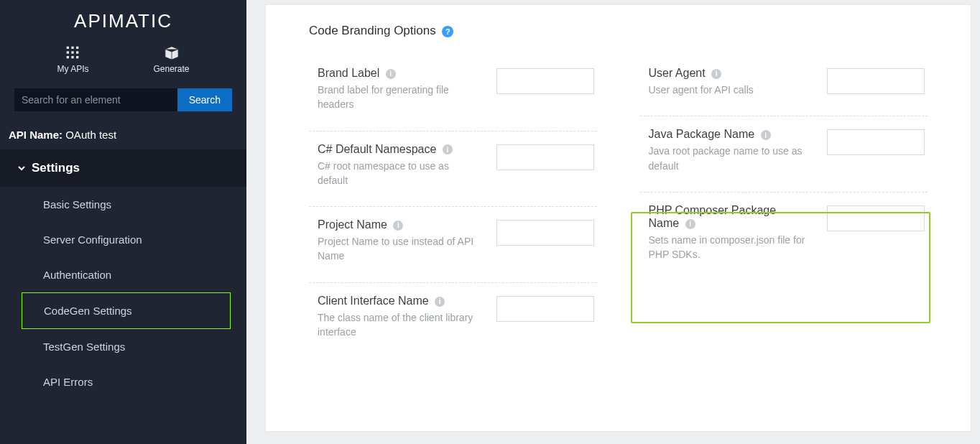 Image resolution: width=980 pixels, height=444 pixels. Describe the element at coordinates (729, 158) in the screenshot. I see `desc-java-package: Java root package name to use as default` at that location.